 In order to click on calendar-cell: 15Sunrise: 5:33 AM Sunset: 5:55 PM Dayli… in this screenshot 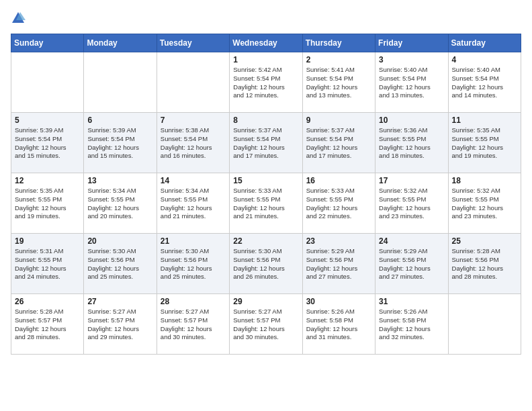, I will do `click(266, 203)`.